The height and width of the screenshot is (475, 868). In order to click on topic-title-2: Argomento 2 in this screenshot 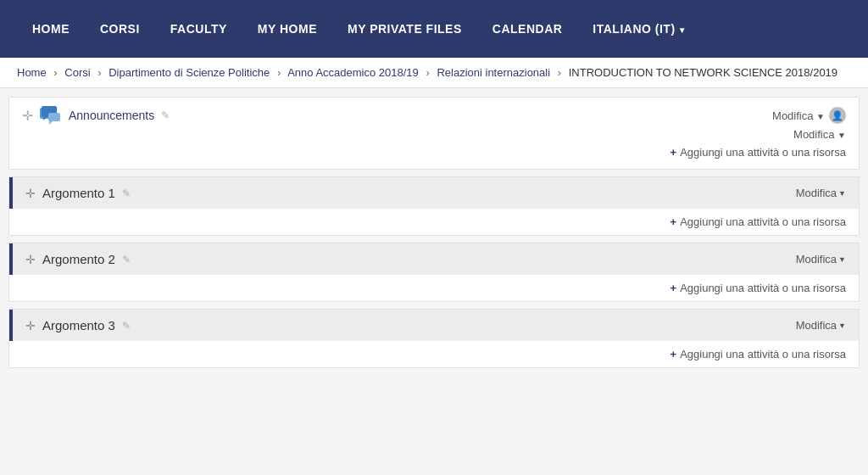, I will do `click(79, 260)`.